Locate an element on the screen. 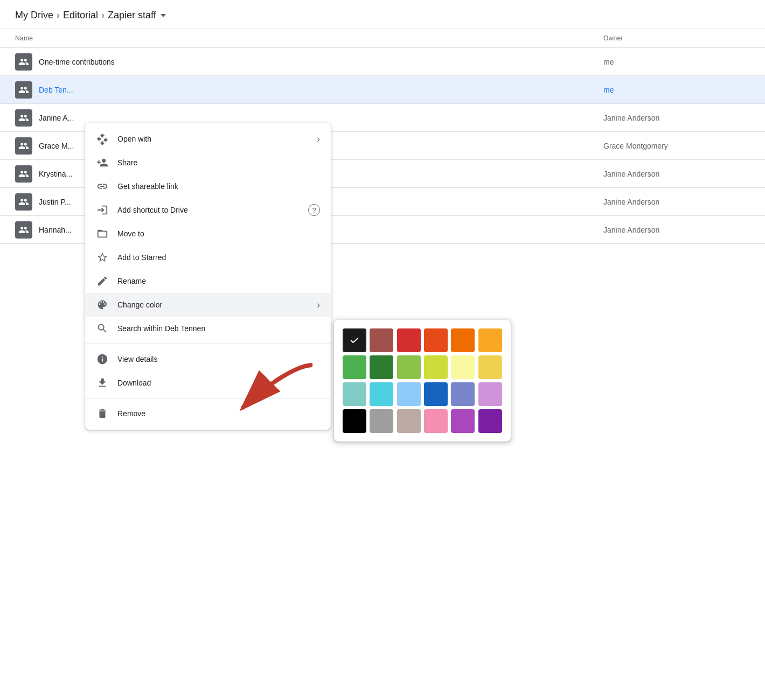 The height and width of the screenshot is (700, 765). menu-item-label: View details is located at coordinates (219, 359).